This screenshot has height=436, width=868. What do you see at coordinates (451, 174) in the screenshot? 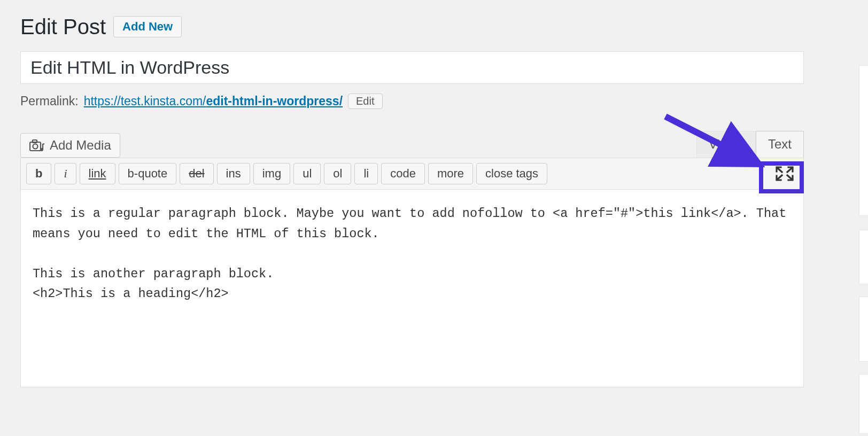
I see `qt-more-button: more` at bounding box center [451, 174].